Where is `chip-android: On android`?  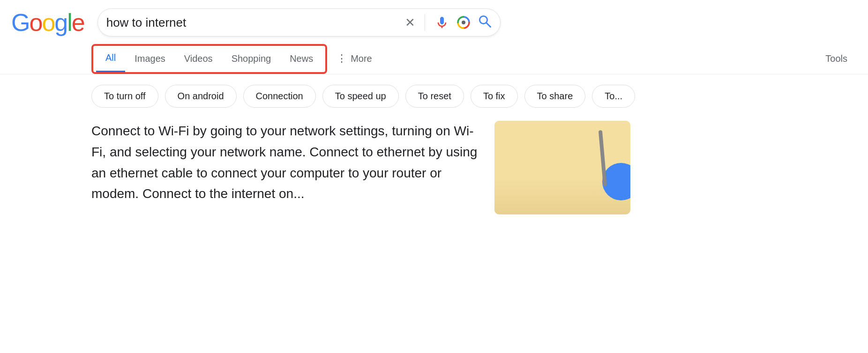 chip-android: On android is located at coordinates (201, 96).